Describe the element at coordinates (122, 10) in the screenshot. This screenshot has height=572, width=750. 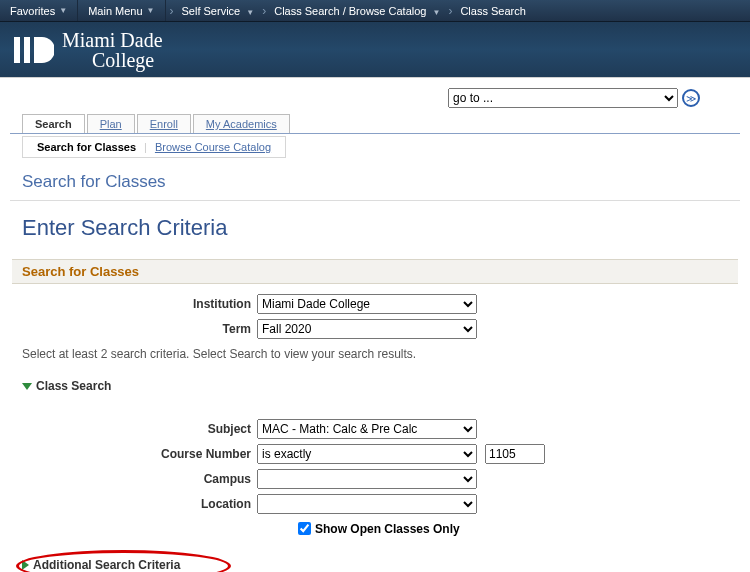
I see `main-menu: Main Menu ▼` at that location.